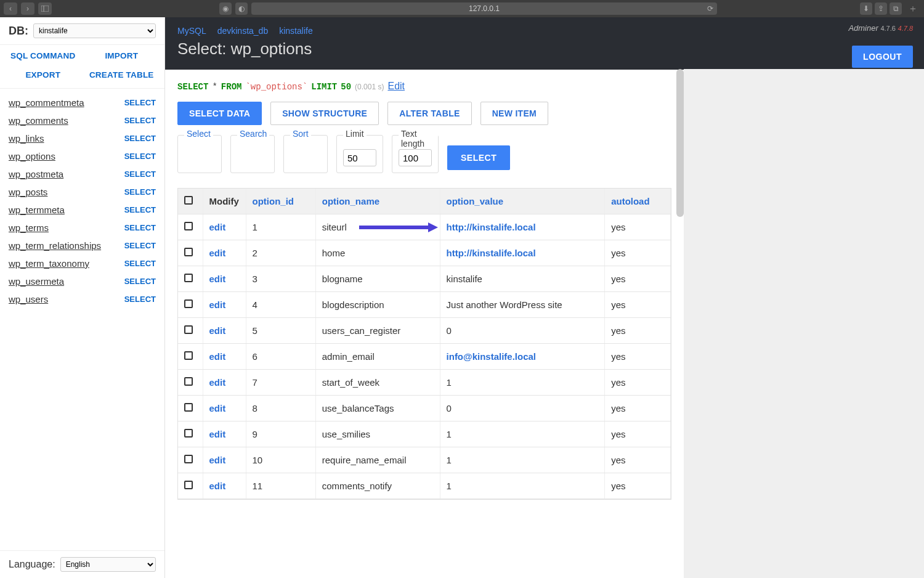  Describe the element at coordinates (522, 357) in the screenshot. I see `cell-option-value: info@kinstalife.local` at that location.